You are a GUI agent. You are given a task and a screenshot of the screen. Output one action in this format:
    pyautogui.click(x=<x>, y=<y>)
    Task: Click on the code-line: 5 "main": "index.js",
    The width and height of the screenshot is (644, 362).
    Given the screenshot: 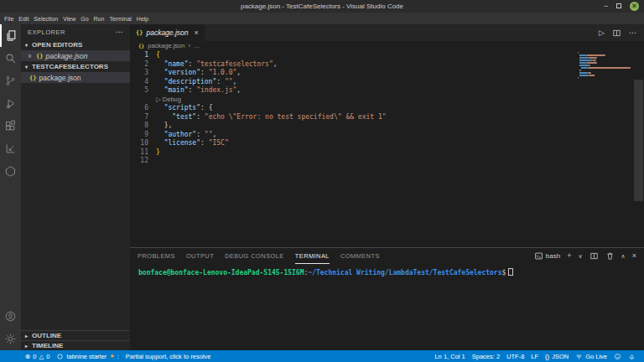 What is the action you would take?
    pyautogui.click(x=387, y=90)
    